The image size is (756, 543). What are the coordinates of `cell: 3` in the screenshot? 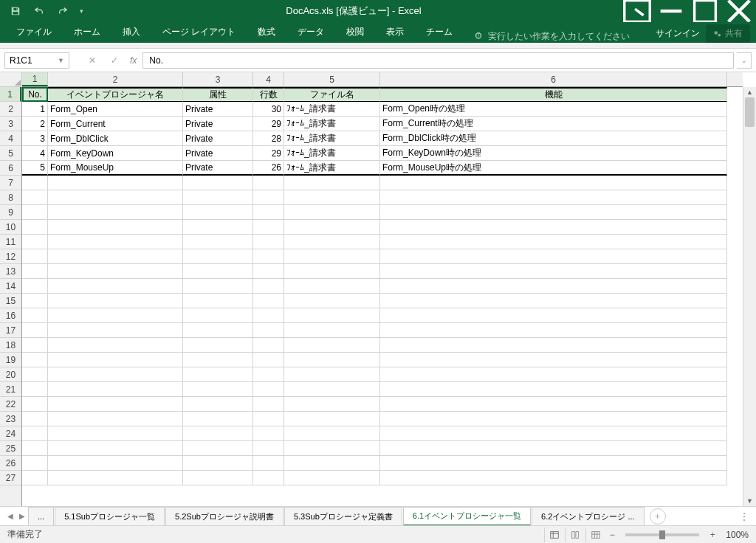 It's located at (35, 139).